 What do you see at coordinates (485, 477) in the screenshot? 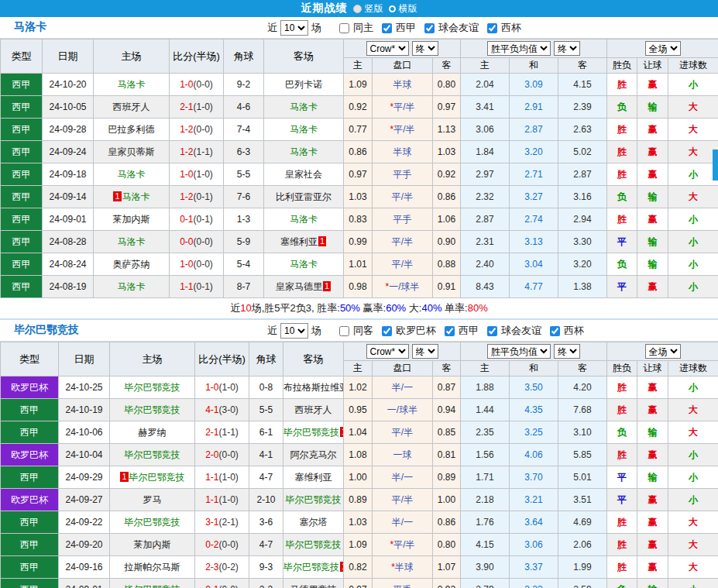
I see `europe-home-odds-cell: 1.71` at bounding box center [485, 477].